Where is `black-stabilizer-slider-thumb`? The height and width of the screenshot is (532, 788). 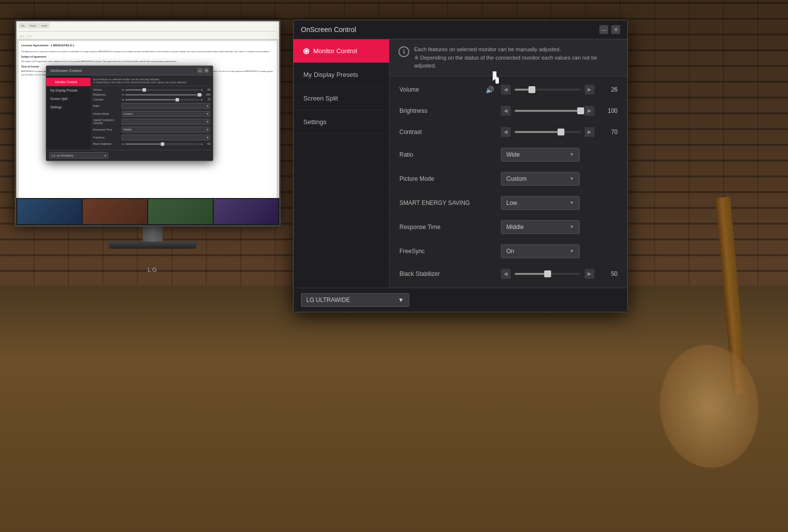
black-stabilizer-slider-thumb is located at coordinates (548, 274).